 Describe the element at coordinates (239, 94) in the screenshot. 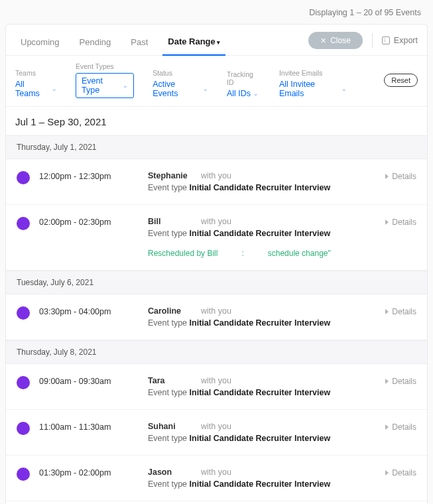

I see `filter-value-text: All IDs` at that location.